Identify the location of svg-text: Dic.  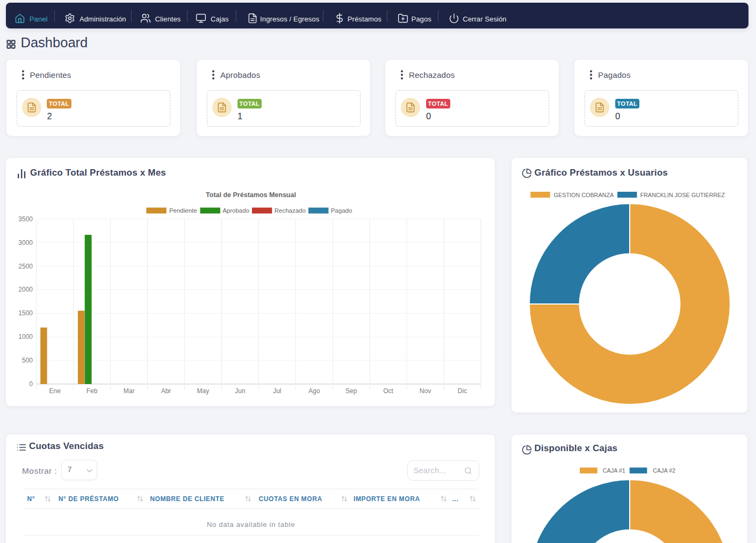
(462, 391).